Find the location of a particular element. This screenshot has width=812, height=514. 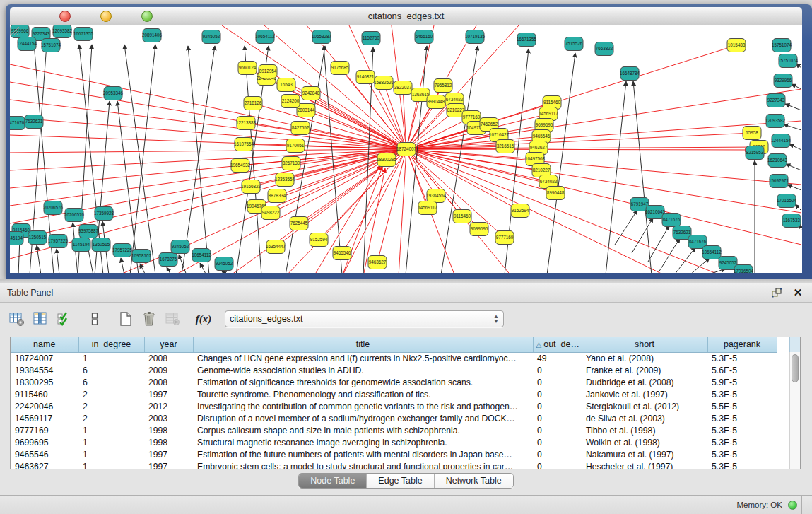

table-row: 946362711997Embryonic stem cells: a mode… is located at coordinates (394, 465).